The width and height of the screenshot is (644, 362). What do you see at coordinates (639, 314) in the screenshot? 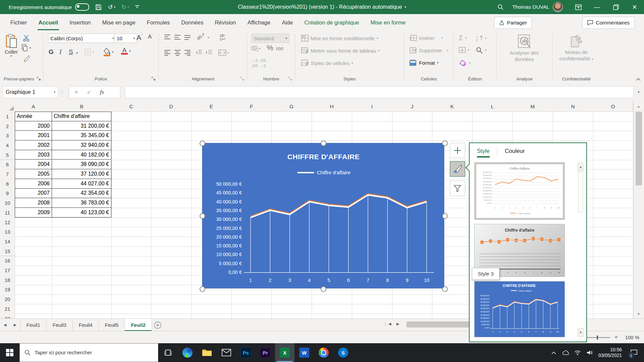
I see `scroll-down-icon: ▼` at bounding box center [639, 314].